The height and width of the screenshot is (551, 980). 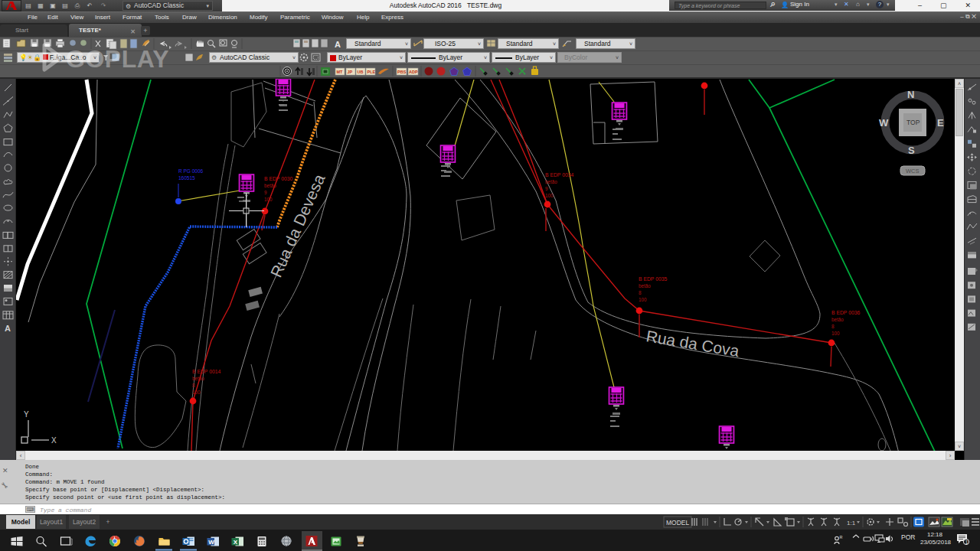 I want to click on svg-text: E, so click(x=940, y=122).